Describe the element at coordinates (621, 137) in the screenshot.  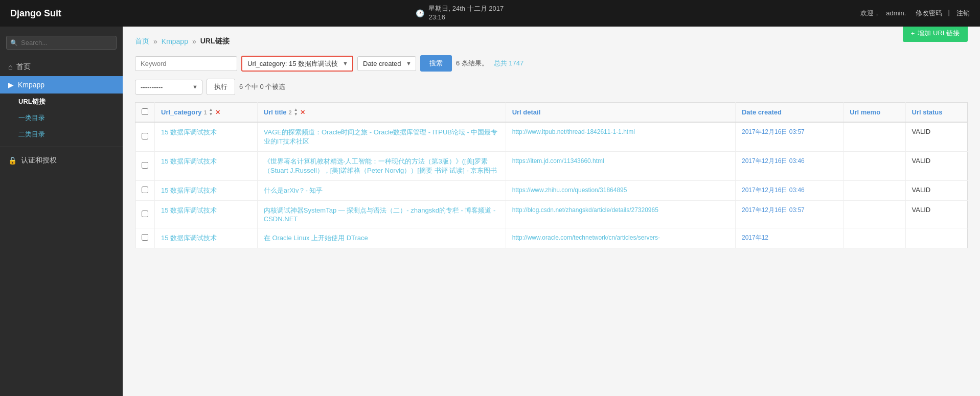
I see `row-detail: http://www.itpub.net/thread-1842611-1-1.…` at that location.